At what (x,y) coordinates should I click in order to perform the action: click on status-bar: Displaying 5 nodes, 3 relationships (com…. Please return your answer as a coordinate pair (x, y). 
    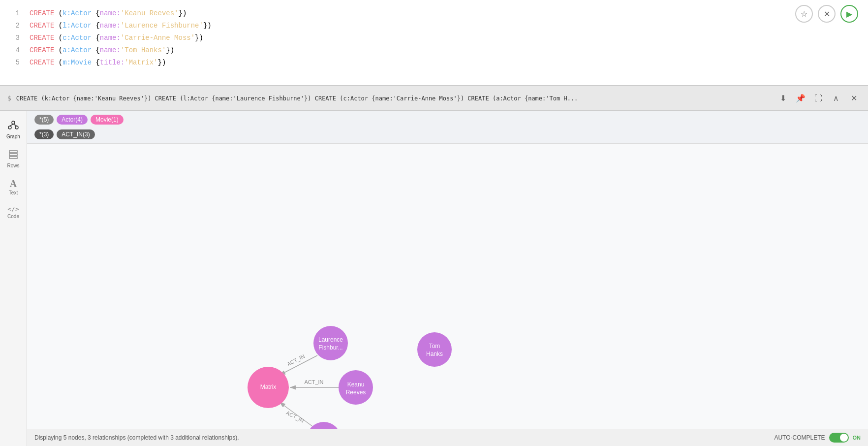
    Looking at the image, I should click on (448, 437).